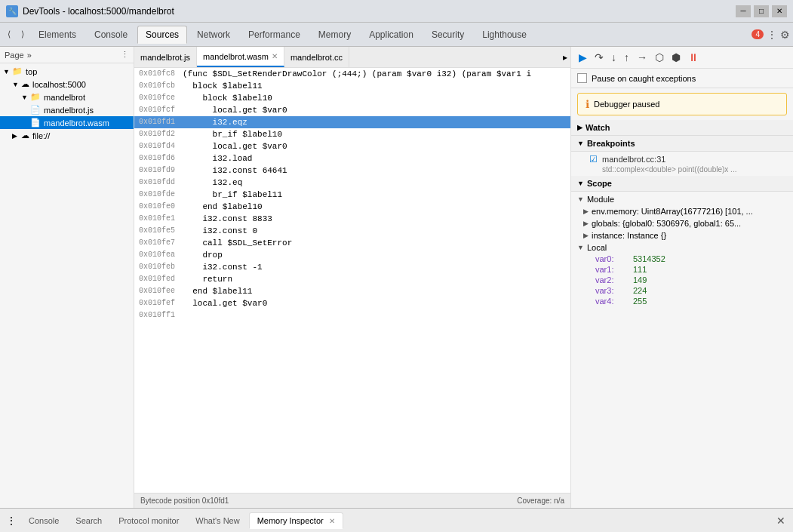 This screenshot has width=793, height=532. Describe the element at coordinates (352, 219) in the screenshot. I see `code-line-12: 0x010fe1 i32.const 8833` at that location.